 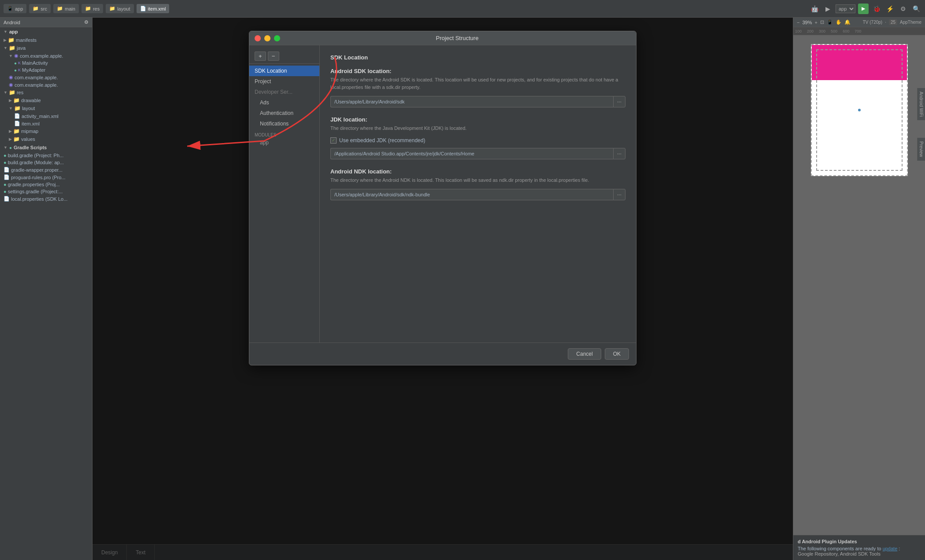 I want to click on tree-label-app: app, so click(x=14, y=32).